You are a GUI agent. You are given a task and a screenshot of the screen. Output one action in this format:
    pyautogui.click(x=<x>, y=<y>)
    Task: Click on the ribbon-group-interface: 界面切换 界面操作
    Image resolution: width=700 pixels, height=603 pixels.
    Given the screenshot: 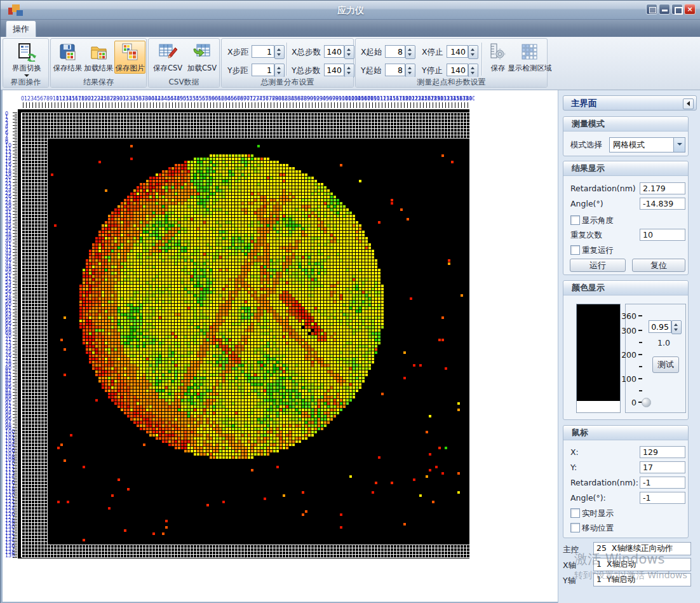 What is the action you would take?
    pyautogui.click(x=25, y=63)
    